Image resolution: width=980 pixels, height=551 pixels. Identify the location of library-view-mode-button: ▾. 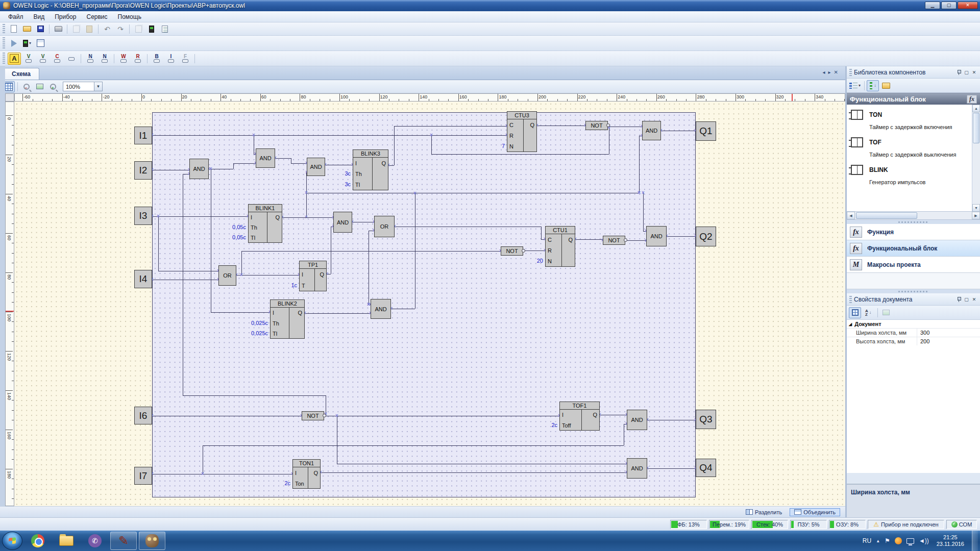
(855, 86).